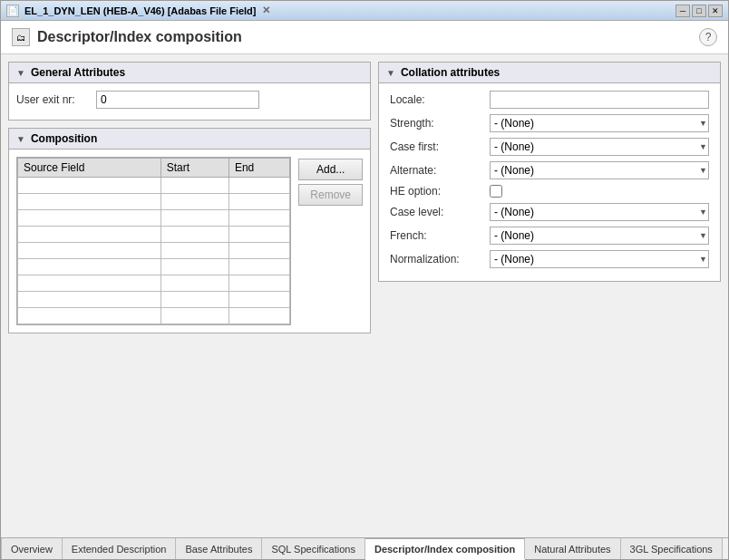 This screenshot has height=560, width=729. What do you see at coordinates (178, 100) in the screenshot?
I see `user-exit-input` at bounding box center [178, 100].